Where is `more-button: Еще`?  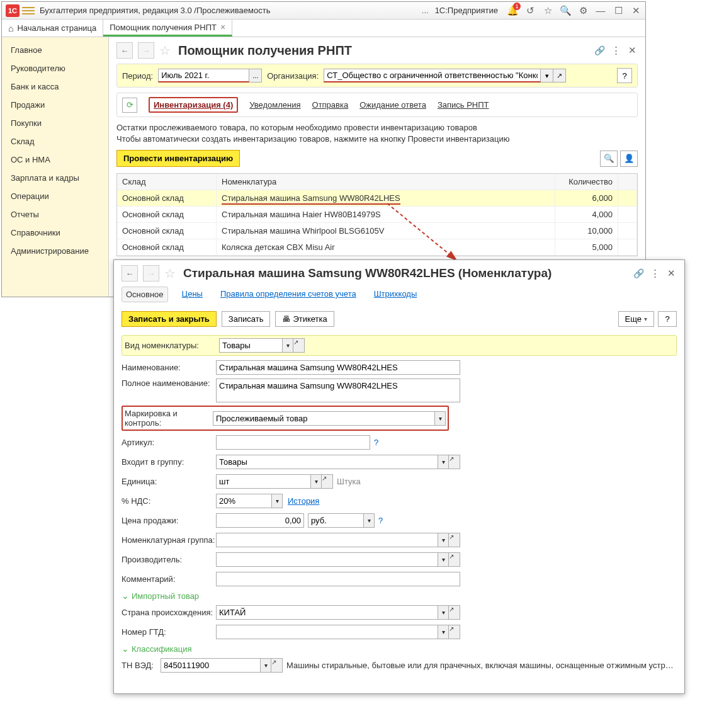 more-button: Еще is located at coordinates (636, 319).